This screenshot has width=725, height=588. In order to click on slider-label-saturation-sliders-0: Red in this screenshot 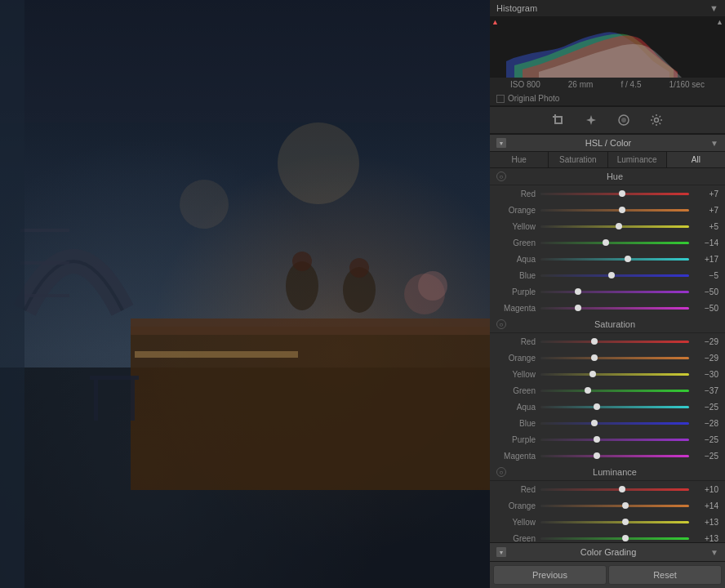, I will do `click(516, 341)`.